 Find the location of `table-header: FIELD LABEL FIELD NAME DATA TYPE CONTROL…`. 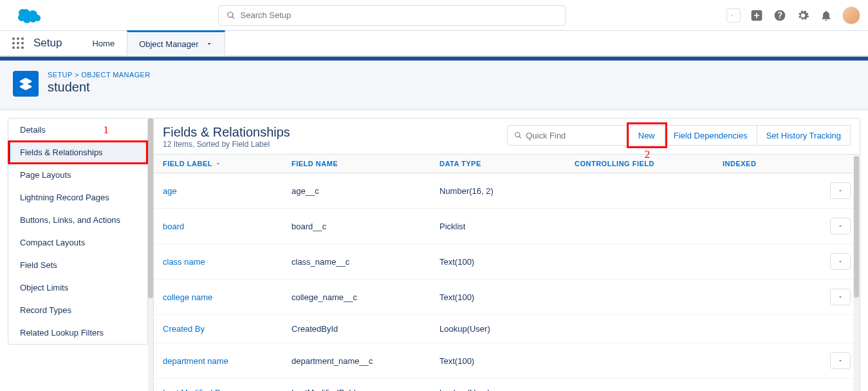

table-header: FIELD LABEL FIELD NAME DATA TYPE CONTROL… is located at coordinates (507, 164).